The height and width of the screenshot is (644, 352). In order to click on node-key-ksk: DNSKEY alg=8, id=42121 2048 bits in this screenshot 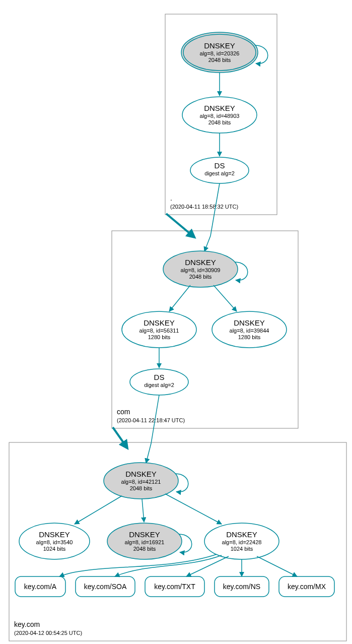, I will do `click(141, 481)`.